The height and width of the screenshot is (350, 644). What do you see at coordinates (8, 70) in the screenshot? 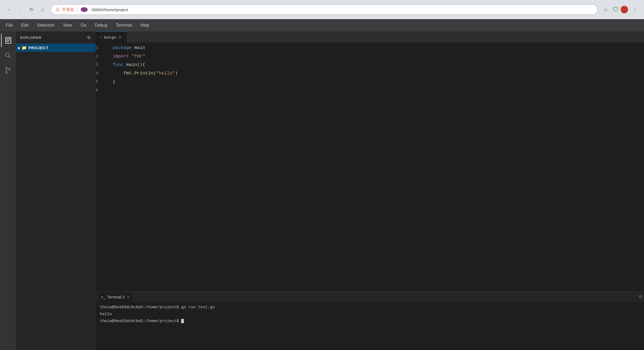
I see `activity-source-control` at bounding box center [8, 70].